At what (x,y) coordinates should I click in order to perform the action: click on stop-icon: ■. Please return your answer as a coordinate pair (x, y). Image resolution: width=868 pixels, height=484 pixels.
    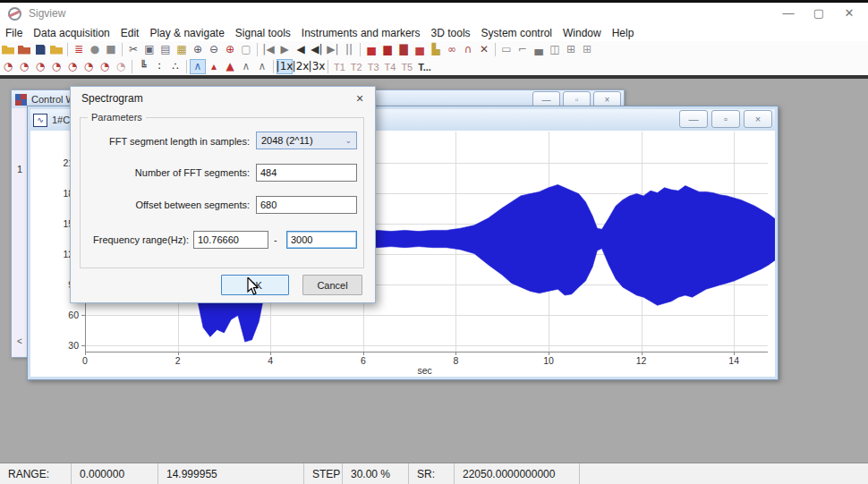
    Looking at the image, I should click on (111, 50).